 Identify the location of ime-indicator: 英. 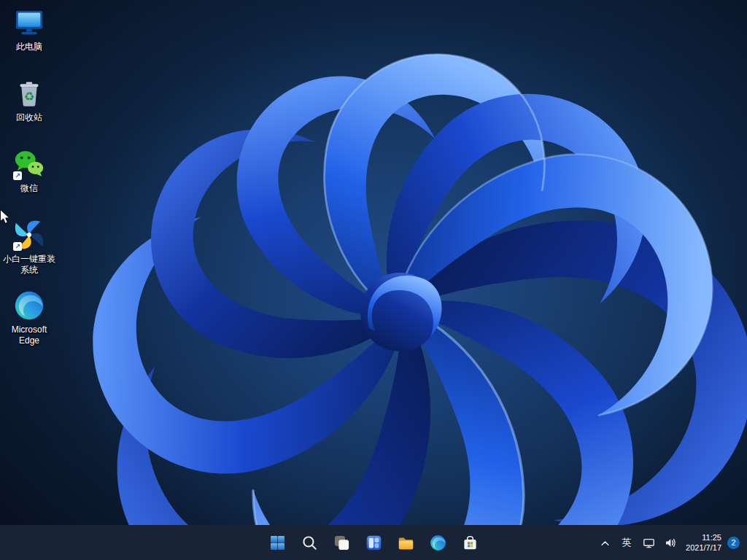
(627, 542).